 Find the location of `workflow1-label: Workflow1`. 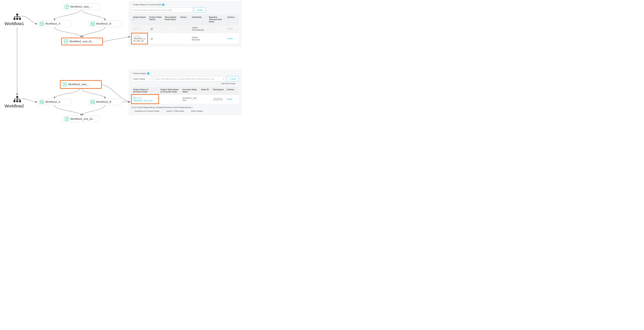

workflow1-label: Workflow1 is located at coordinates (14, 24).